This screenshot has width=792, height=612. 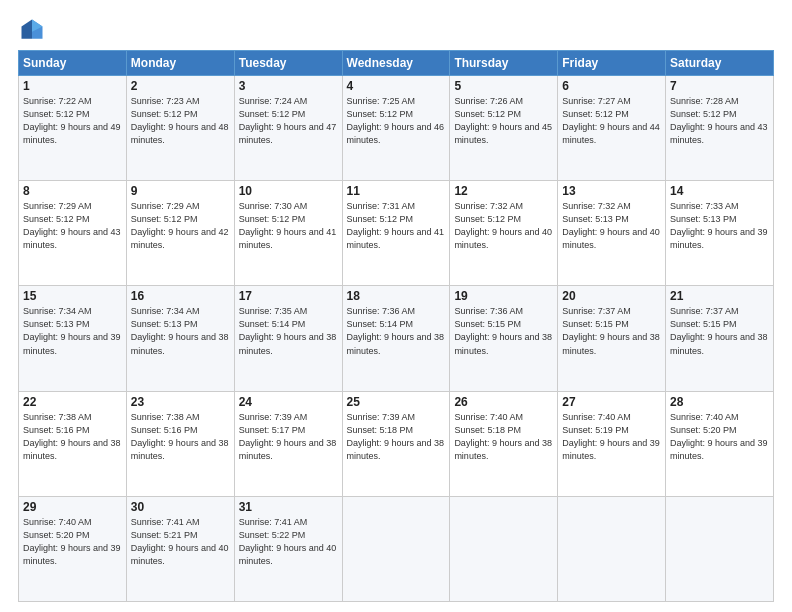 I want to click on day-content: Sunrise: 7:23 AMSunset: 5:12 PMDaylight:…, so click(x=180, y=121).